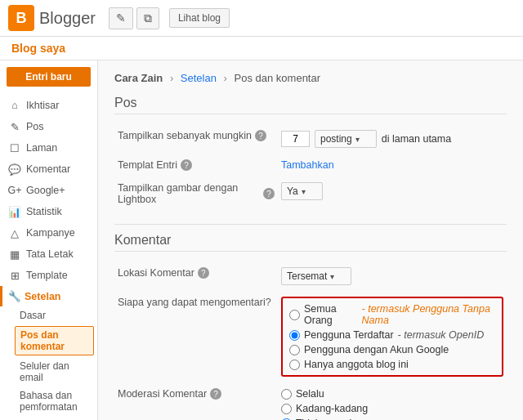  What do you see at coordinates (428, 315) in the screenshot?
I see `semua-orang-sub: - termasuk Pengguna Tanpa Nama` at bounding box center [428, 315].